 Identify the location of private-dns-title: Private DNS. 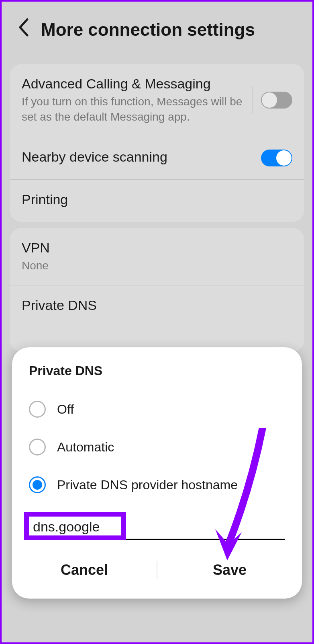
(157, 306).